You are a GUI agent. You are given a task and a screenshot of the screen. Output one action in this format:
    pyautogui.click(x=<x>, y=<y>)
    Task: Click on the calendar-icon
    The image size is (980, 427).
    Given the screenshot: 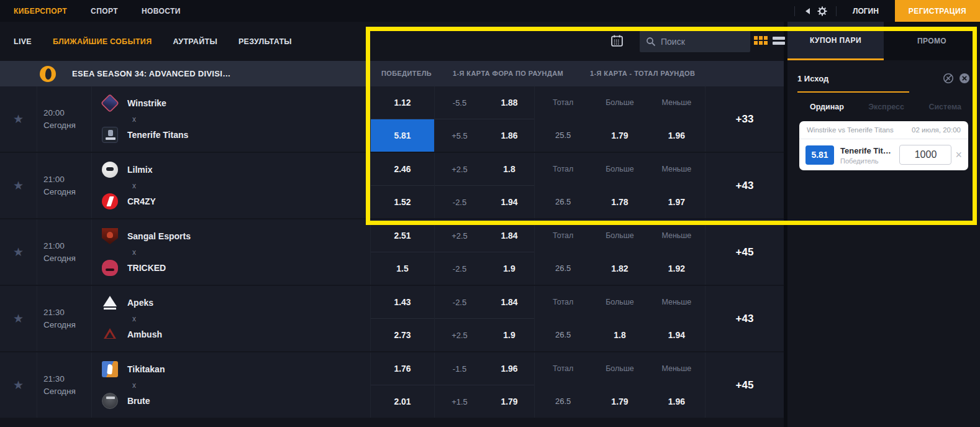 What is the action you would take?
    pyautogui.click(x=617, y=41)
    